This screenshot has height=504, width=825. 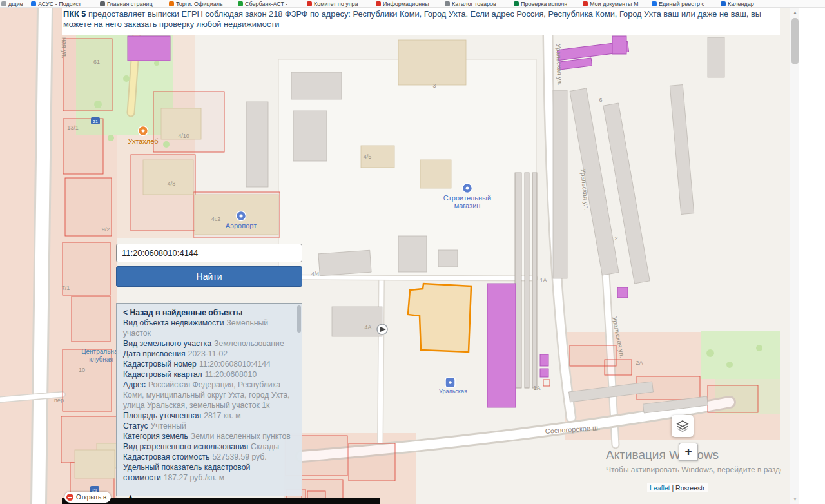 I want to click on svg-text: 13/1, so click(x=73, y=128).